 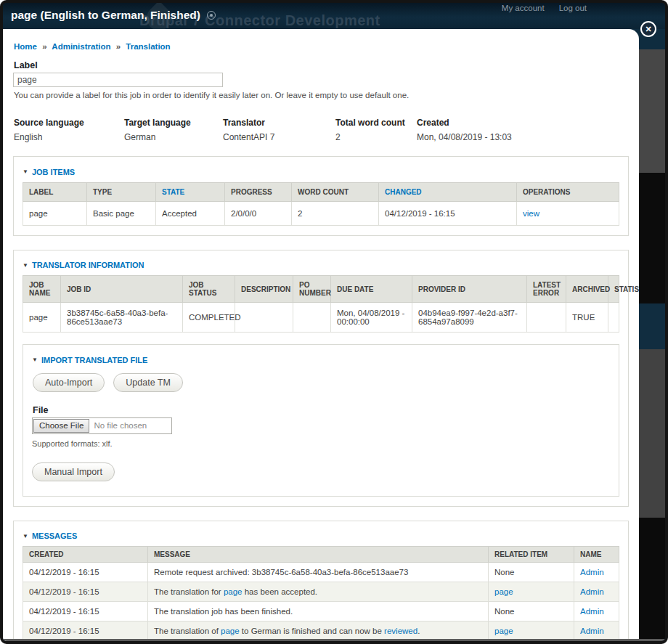 What do you see at coordinates (49, 172) in the screenshot?
I see `job-items-legend: ▼ JOB ITEMS` at bounding box center [49, 172].